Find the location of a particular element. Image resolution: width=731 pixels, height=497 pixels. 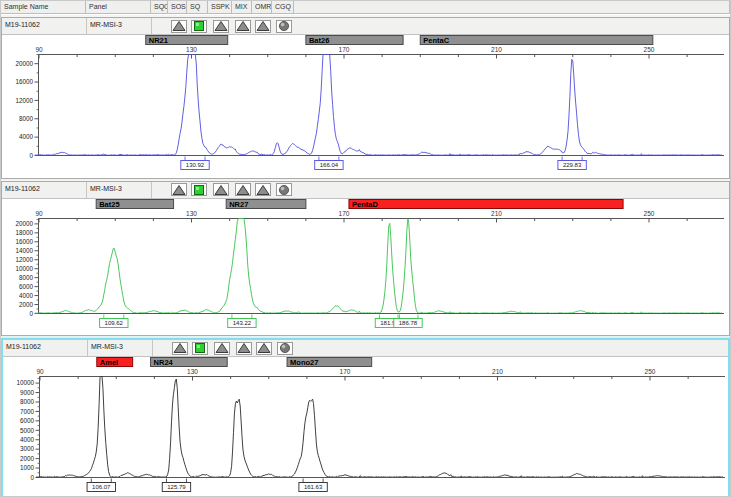

svg-text: 0 is located at coordinates (31, 156).